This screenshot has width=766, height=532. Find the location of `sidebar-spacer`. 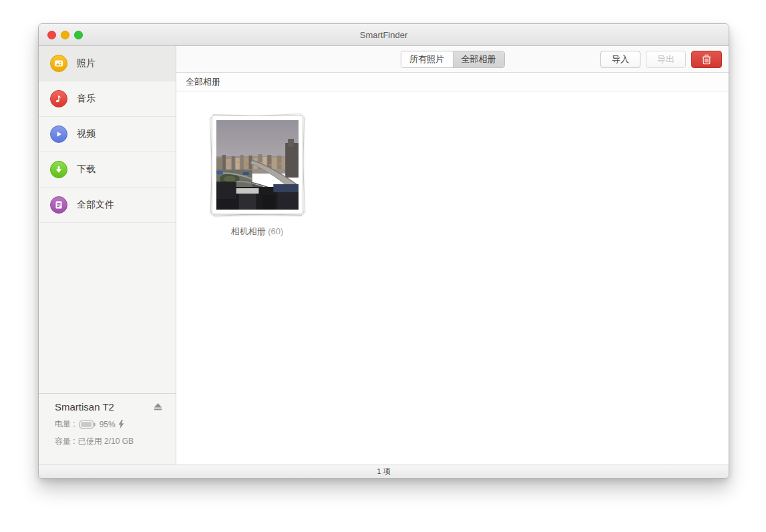

sidebar-spacer is located at coordinates (107, 308).